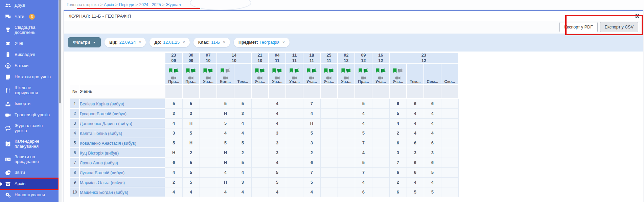  I want to click on student-number: 10, so click(75, 192).